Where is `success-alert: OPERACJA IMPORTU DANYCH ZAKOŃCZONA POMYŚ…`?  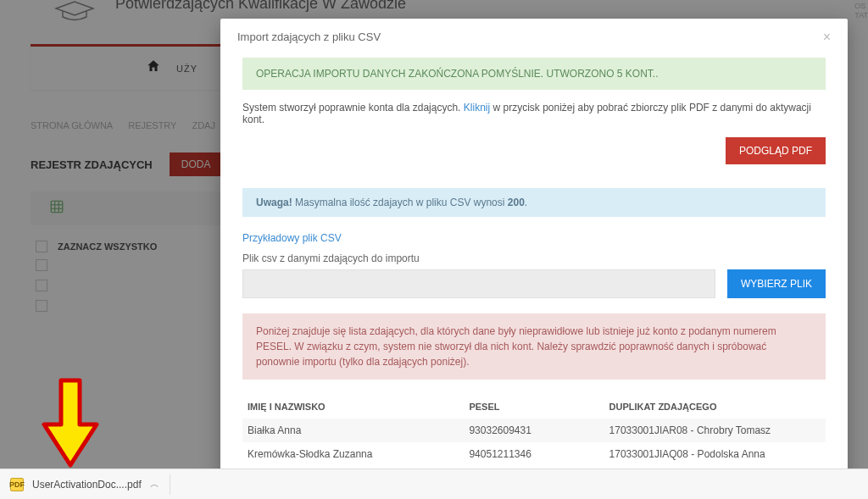
success-alert: OPERACJA IMPORTU DANYCH ZAKOŃCZONA POMYŚ… is located at coordinates (534, 74).